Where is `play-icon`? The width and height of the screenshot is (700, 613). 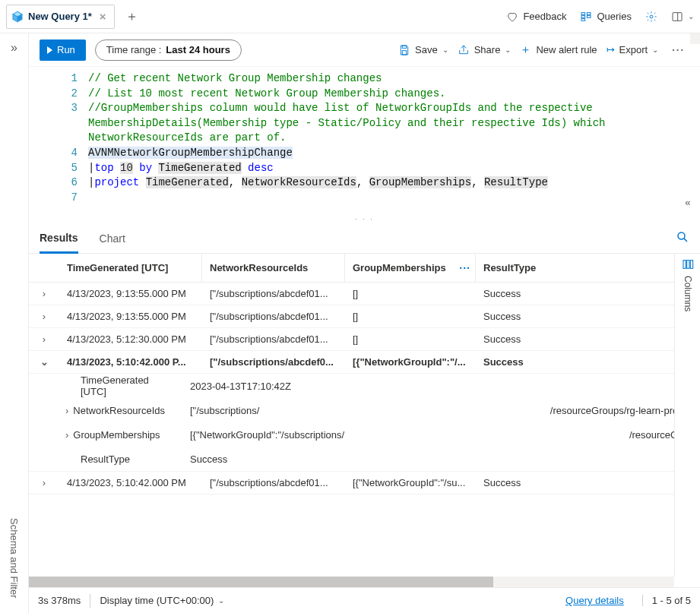
play-icon is located at coordinates (50, 50).